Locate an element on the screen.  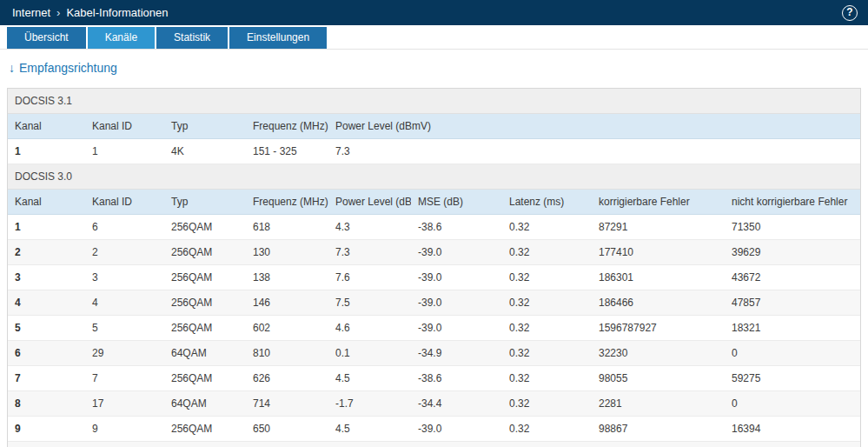
breadcrumb-internet: Internet is located at coordinates (31, 12).